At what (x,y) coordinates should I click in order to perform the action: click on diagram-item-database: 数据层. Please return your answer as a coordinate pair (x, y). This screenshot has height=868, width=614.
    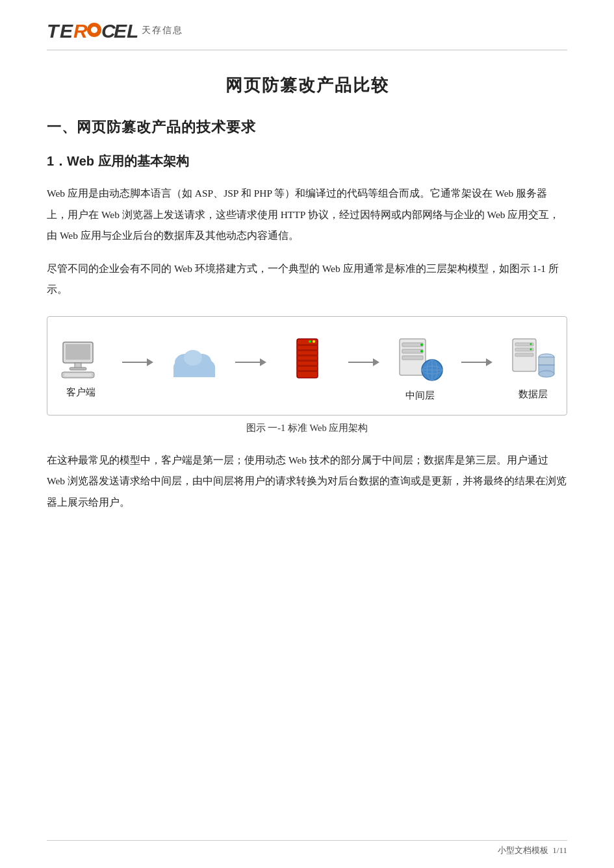
    Looking at the image, I should click on (533, 369).